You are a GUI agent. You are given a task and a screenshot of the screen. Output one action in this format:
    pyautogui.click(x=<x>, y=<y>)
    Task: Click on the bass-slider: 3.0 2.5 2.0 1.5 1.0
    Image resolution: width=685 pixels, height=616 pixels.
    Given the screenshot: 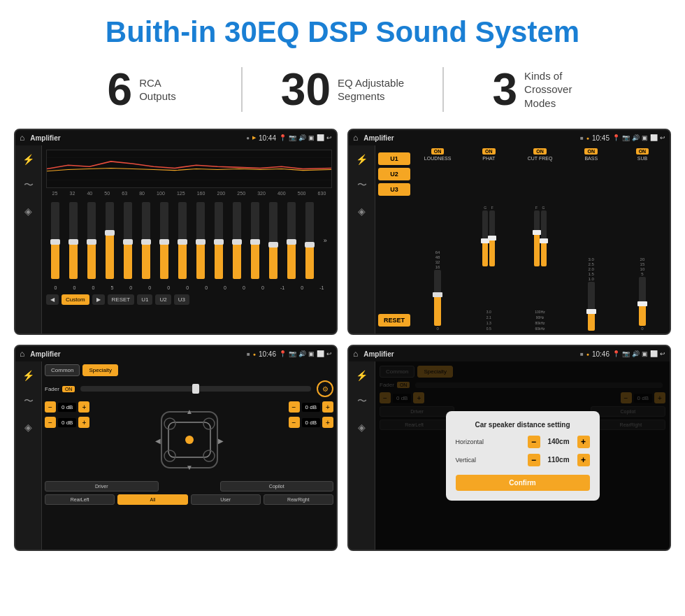 What is the action you would take?
    pyautogui.click(x=591, y=248)
    